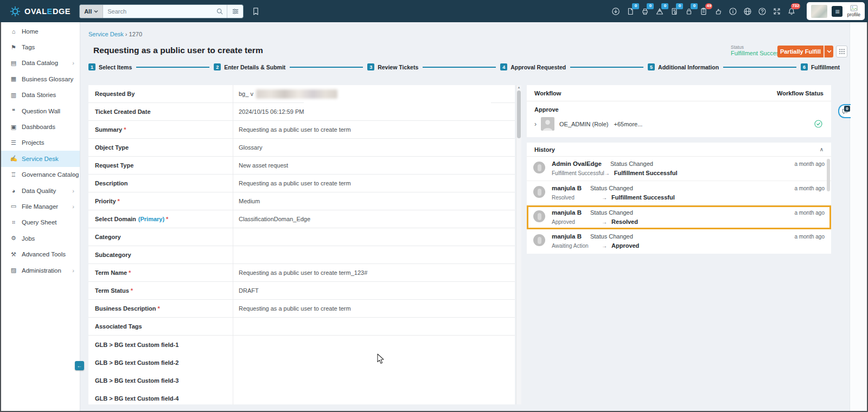  Describe the element at coordinates (577, 246) in the screenshot. I see `status-from: Awaiting Action` at that location.